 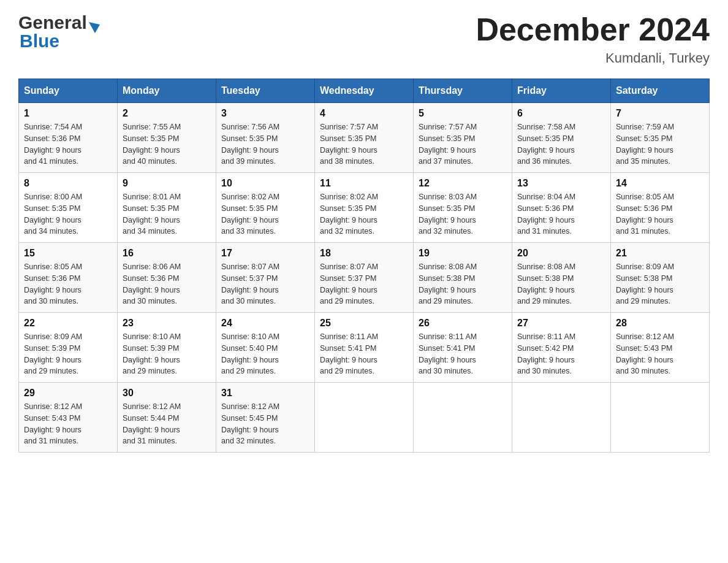 What do you see at coordinates (68, 113) in the screenshot?
I see `day-number: 1` at bounding box center [68, 113].